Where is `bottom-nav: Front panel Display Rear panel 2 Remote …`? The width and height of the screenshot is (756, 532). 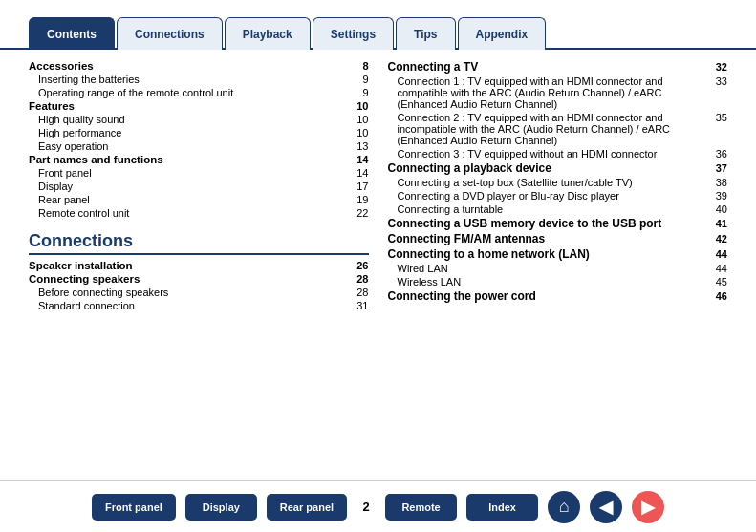 bottom-nav: Front panel Display Rear panel 2 Remote … is located at coordinates (378, 506).